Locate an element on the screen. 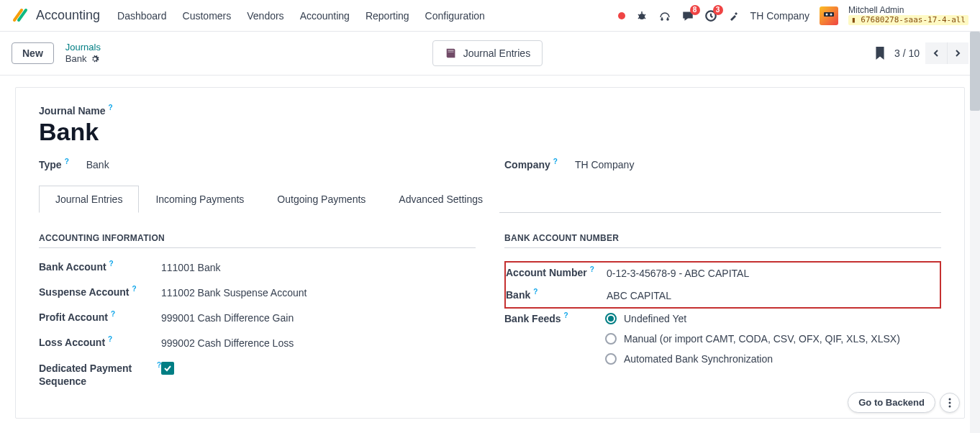 This screenshot has height=433, width=980. nav-menu: Dashboard Customers Vendors Accounting R… is located at coordinates (301, 16).